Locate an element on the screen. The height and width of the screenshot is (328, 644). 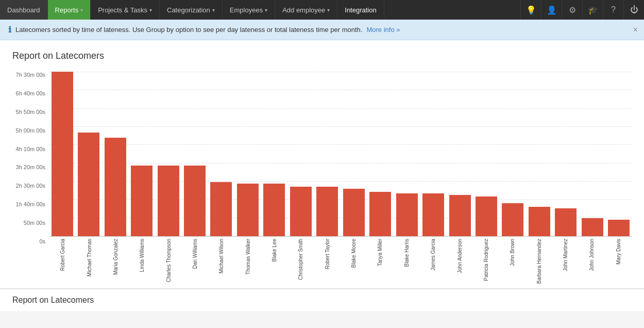
x-label-wrapper: Blake Harris is located at coordinates (407, 253).